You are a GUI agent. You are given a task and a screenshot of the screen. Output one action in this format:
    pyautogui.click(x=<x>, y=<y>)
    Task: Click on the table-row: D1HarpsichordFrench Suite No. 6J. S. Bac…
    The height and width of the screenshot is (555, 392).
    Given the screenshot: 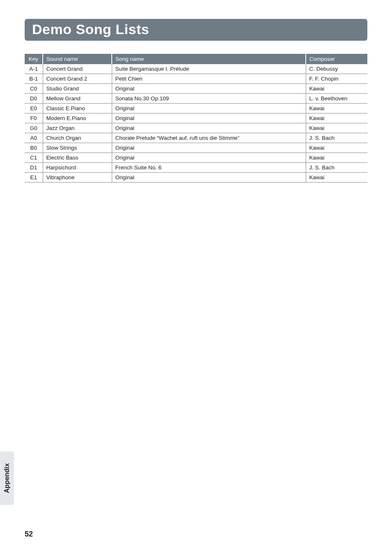 What is the action you would take?
    pyautogui.click(x=196, y=168)
    